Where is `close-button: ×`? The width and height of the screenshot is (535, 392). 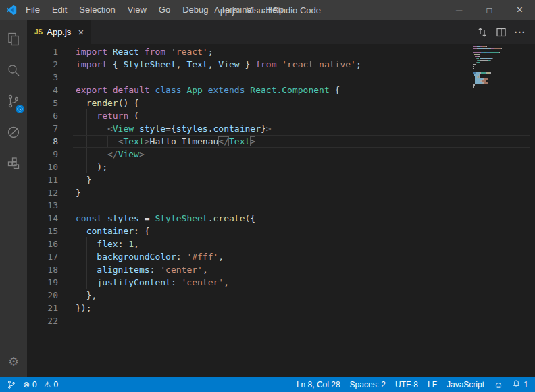 close-button: × is located at coordinates (520, 10).